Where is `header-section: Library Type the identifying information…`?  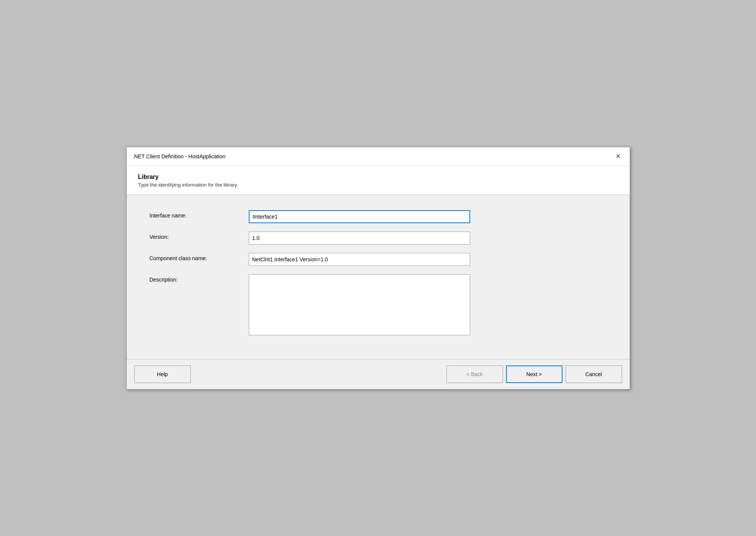
header-section: Library Type the identifying information… is located at coordinates (378, 180).